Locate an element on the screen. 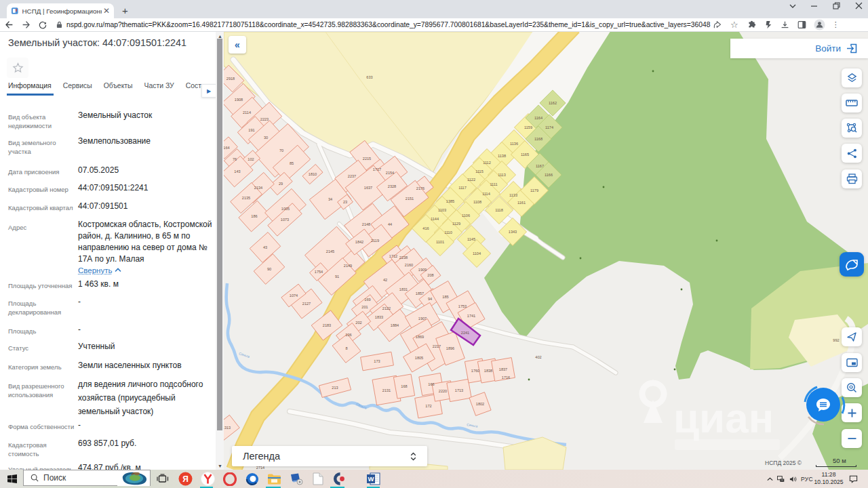 This screenshot has height=488, width=868. svg-text: 166 is located at coordinates (431, 384).